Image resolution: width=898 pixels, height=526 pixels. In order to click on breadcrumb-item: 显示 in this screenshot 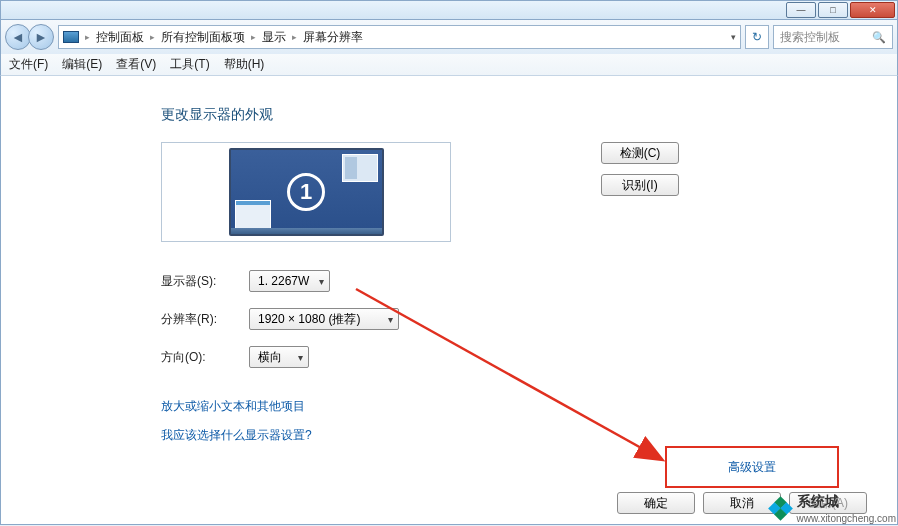, I will do `click(274, 38)`.